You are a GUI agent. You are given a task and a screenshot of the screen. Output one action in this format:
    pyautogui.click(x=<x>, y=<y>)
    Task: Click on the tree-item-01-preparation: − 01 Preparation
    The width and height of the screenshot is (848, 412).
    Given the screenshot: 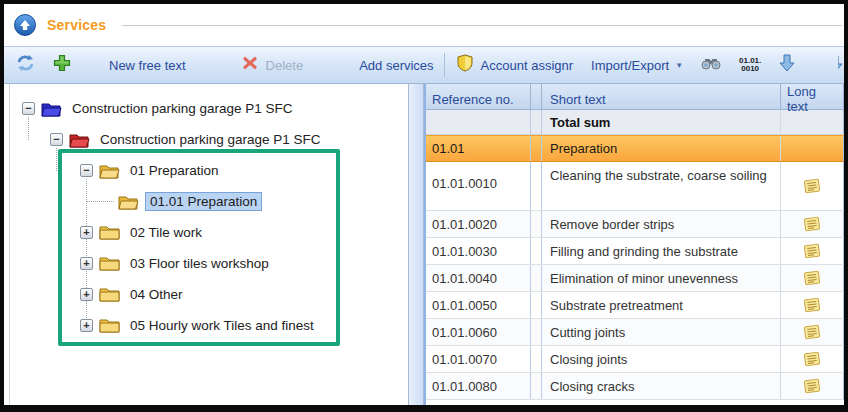 What is the action you would take?
    pyautogui.click(x=209, y=170)
    